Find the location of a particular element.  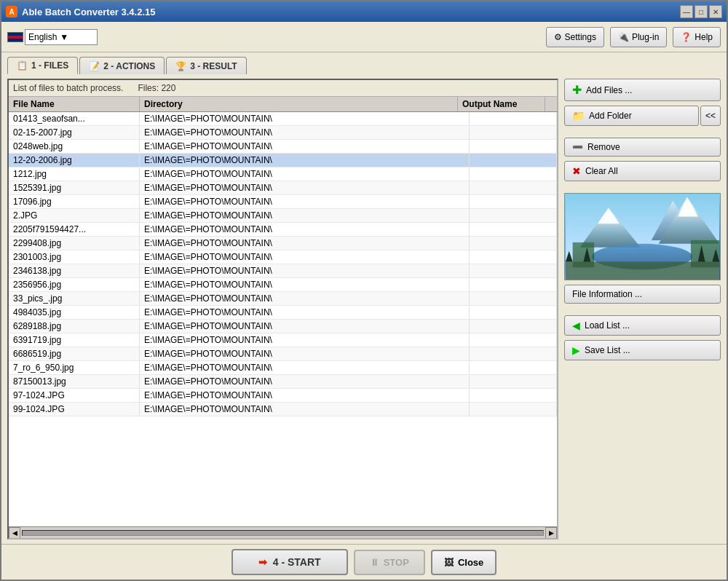

maximize-button: □ is located at coordinates (701, 12).